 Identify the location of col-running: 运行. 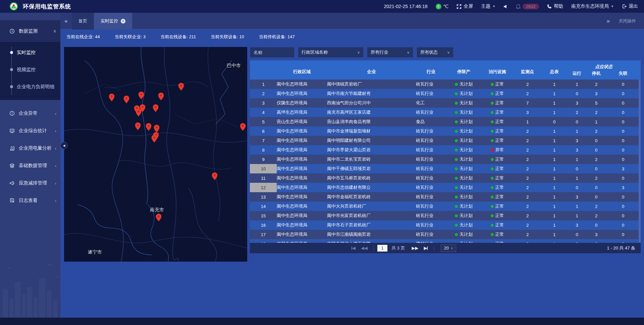
(577, 74).